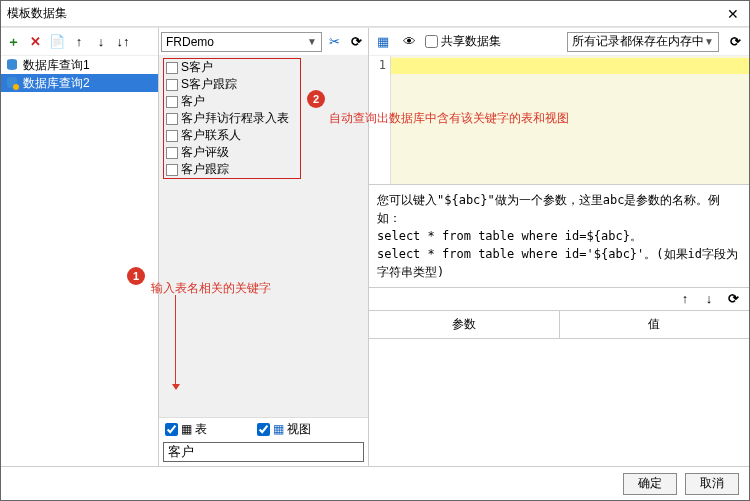 This screenshot has height=501, width=750. What do you see at coordinates (56, 66) in the screenshot?
I see `dataset-label: 数据库查询1` at bounding box center [56, 66].